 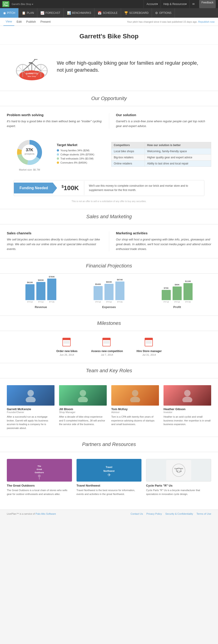 I want to click on problem-column: Problem worth solving It's hard to buy a…, so click(x=58, y=121).